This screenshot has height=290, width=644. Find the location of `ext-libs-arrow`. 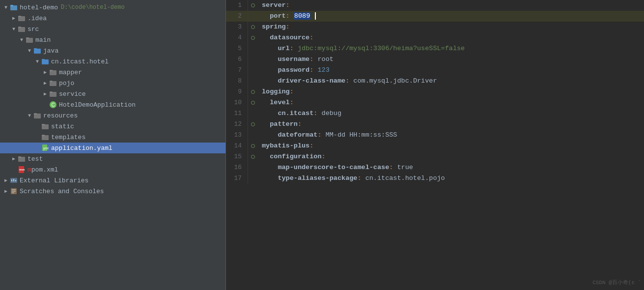

ext-libs-arrow is located at coordinates (6, 180).